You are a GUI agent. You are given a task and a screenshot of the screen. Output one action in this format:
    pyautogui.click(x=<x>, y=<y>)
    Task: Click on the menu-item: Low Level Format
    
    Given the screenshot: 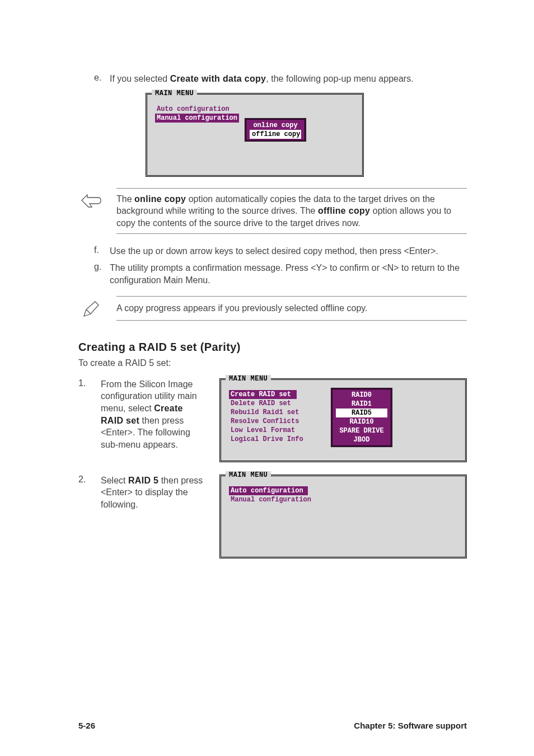 What is the action you would take?
    pyautogui.click(x=267, y=430)
    